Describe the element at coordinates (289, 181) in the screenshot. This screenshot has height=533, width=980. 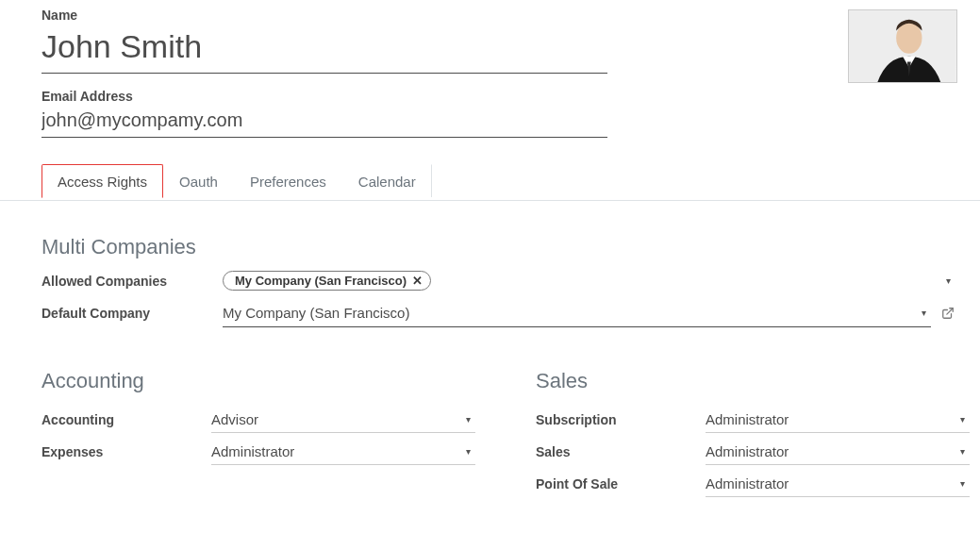
I see `tab-preferences: Preferences` at that location.